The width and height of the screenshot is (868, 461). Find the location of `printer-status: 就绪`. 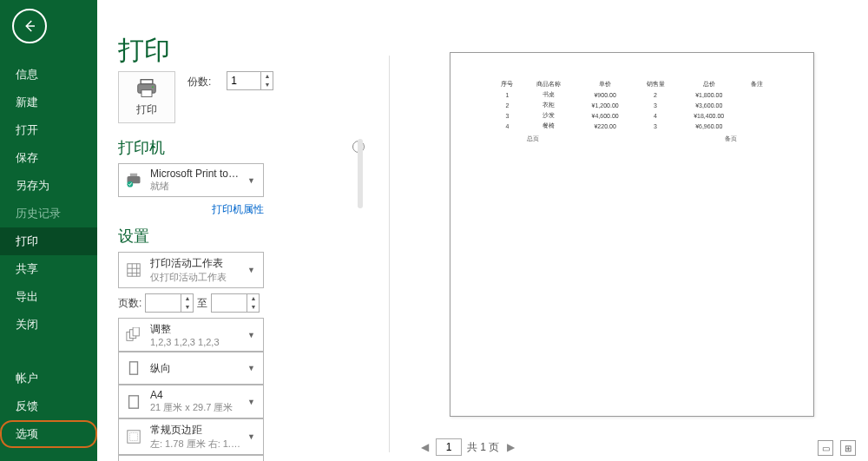

printer-status: 就绪 is located at coordinates (195, 186).